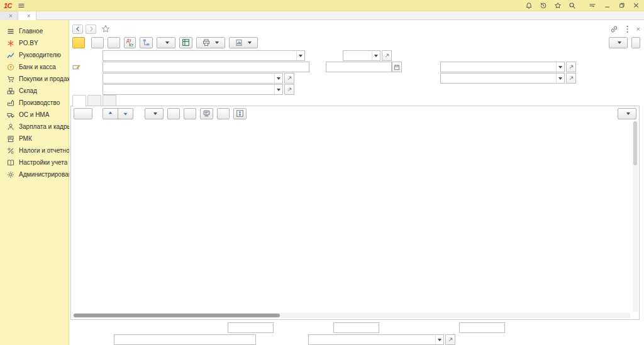 The height and width of the screenshot is (345, 644). What do you see at coordinates (28, 16) in the screenshot?
I see `tab-retail-report-document: ×` at bounding box center [28, 16].